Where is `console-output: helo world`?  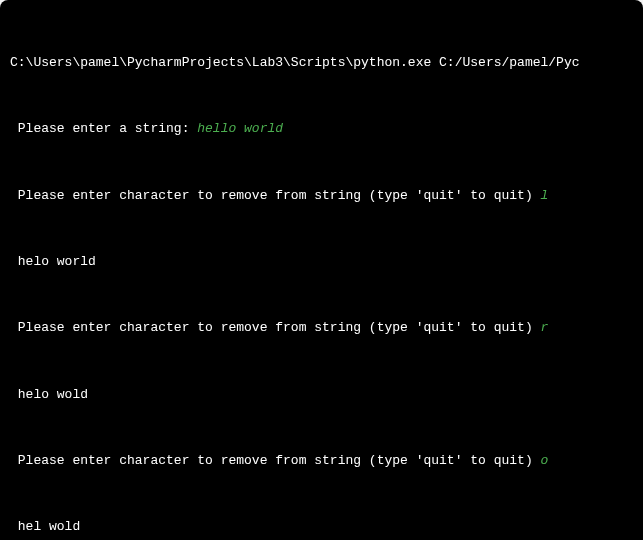
console-output: helo world is located at coordinates (322, 262).